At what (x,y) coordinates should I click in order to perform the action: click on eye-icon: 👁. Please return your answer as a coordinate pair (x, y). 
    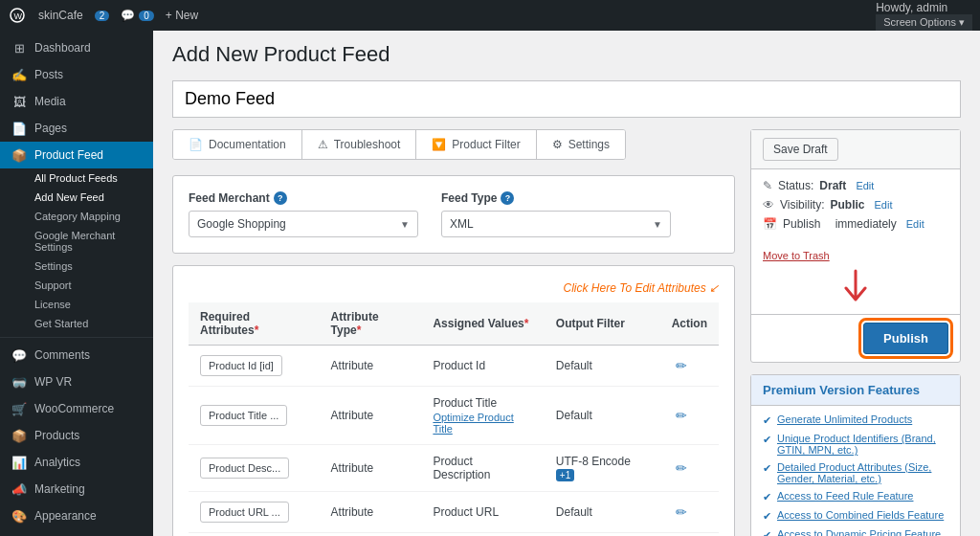
    Looking at the image, I should click on (768, 205).